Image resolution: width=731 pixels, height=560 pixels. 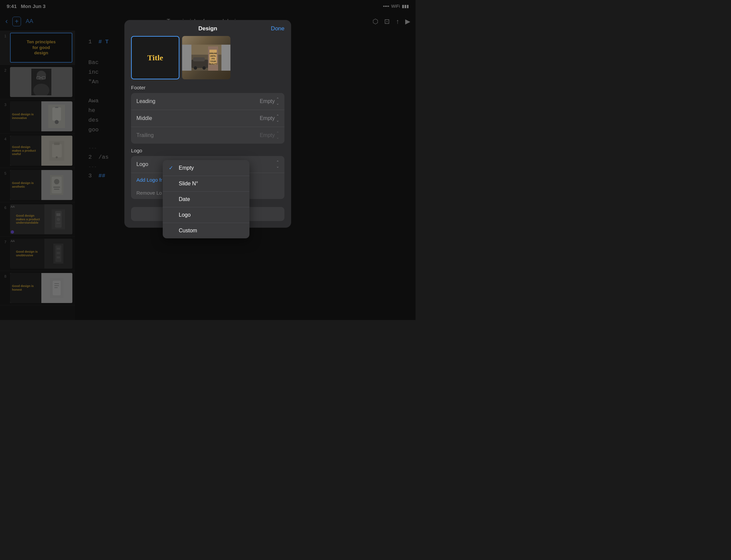 What do you see at coordinates (213, 56) in the screenshot?
I see `svg-text: UNTIL` at bounding box center [213, 56].